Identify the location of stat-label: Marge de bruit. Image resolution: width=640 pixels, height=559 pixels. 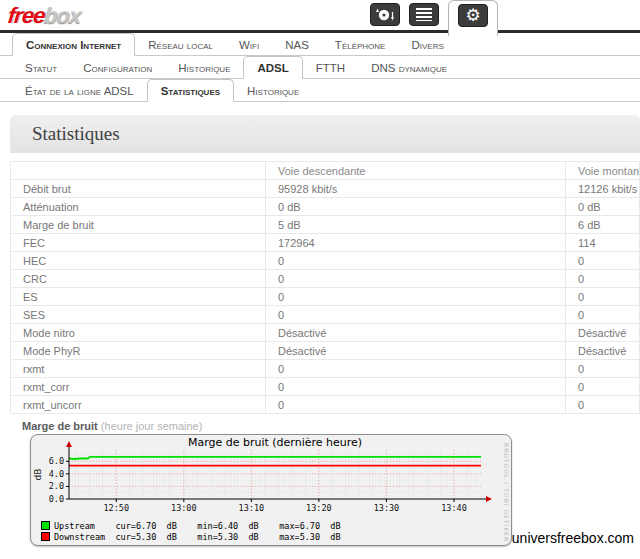
(138, 225).